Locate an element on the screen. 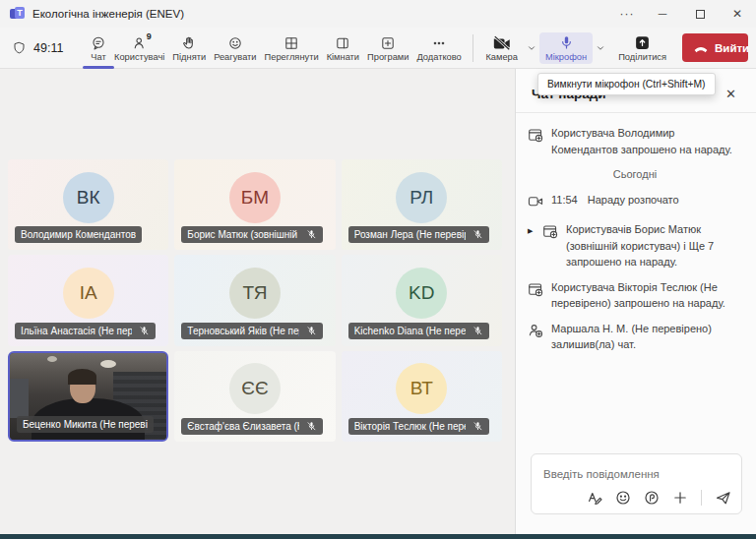 This screenshot has width=756, height=539. leave-button: Вийти is located at coordinates (715, 47).